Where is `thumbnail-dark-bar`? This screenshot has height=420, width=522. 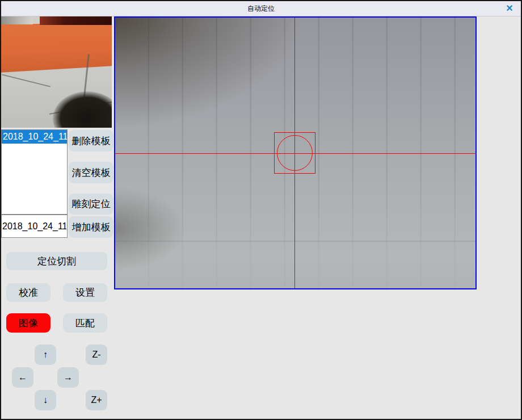 thumbnail-dark-bar is located at coordinates (76, 20).